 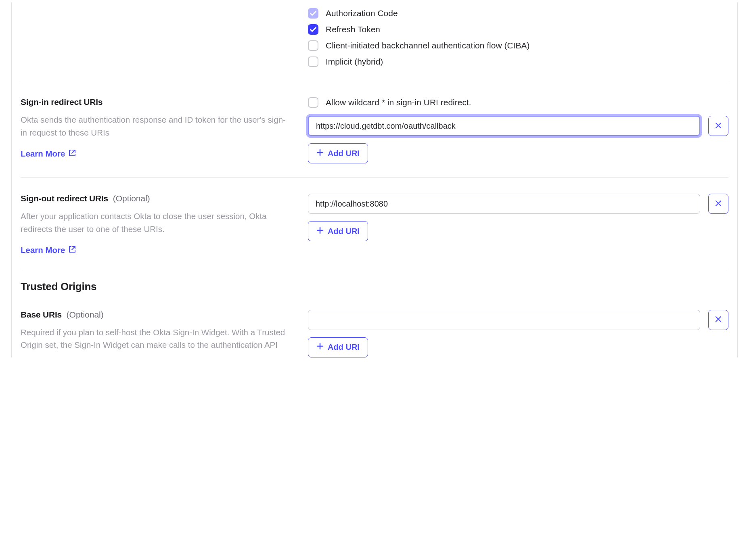 I want to click on grant-type-label: Client-initiated backchannel authenticat…, so click(x=428, y=46).